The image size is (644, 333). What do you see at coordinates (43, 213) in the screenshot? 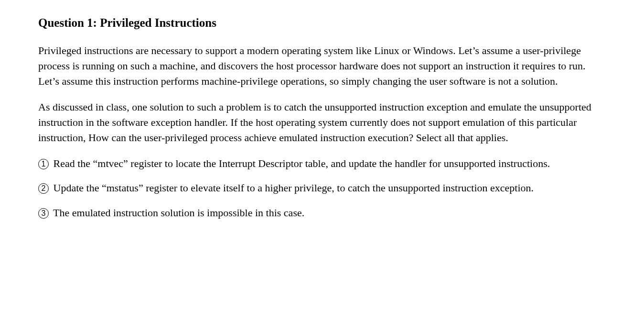
I see `option-number-icon: 3` at bounding box center [43, 213].